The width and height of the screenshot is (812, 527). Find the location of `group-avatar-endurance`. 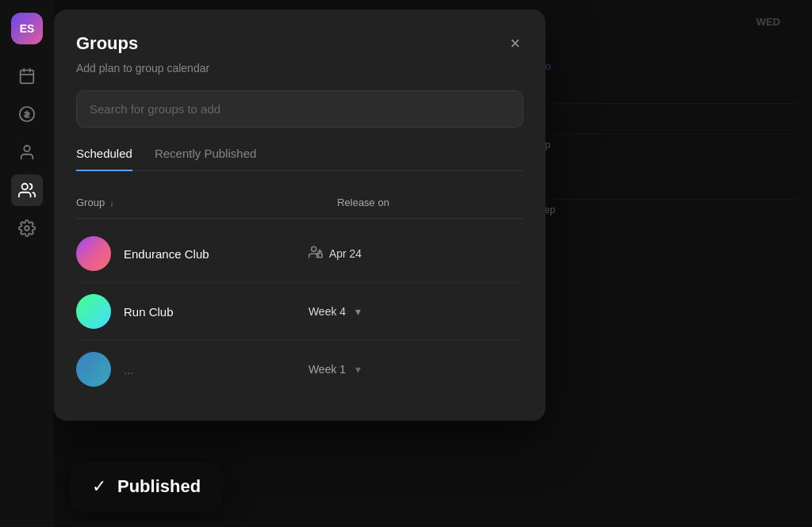

group-avatar-endurance is located at coordinates (94, 254).